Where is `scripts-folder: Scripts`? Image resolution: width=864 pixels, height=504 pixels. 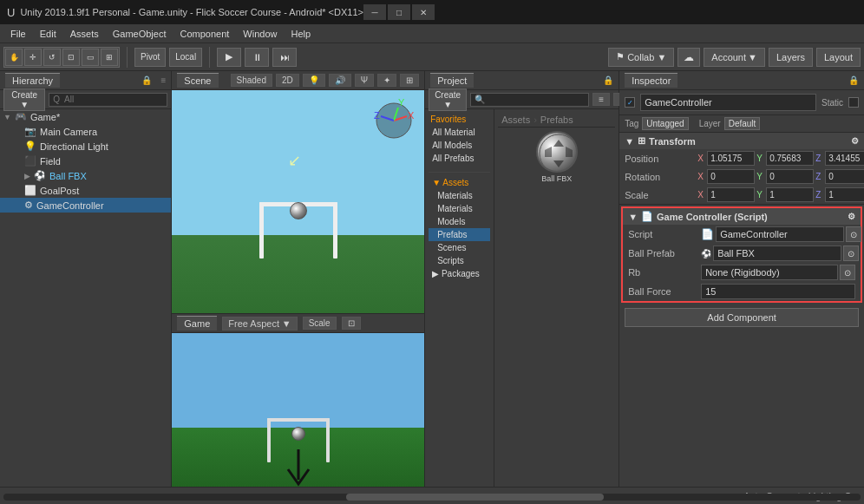 scripts-folder: Scripts is located at coordinates (460, 260).